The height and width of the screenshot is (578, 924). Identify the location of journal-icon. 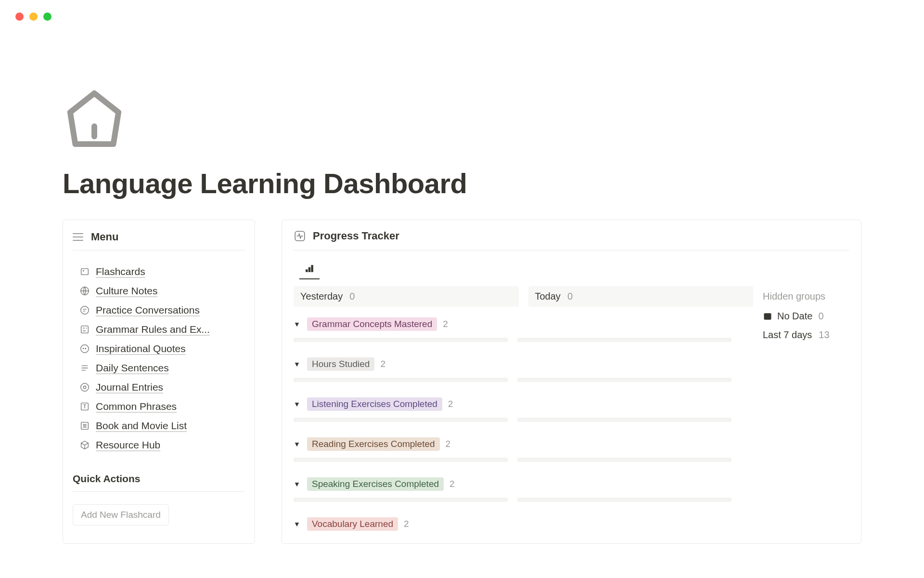
(85, 387).